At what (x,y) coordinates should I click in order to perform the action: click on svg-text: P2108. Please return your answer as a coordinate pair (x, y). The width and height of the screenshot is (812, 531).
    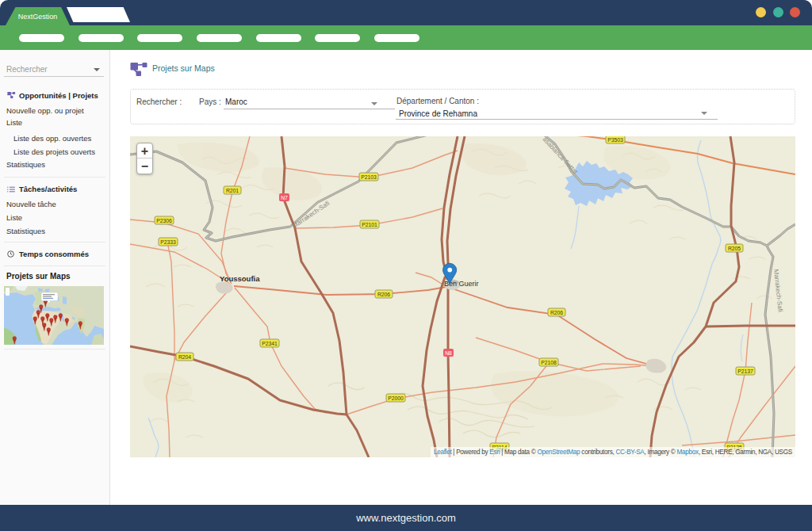
    Looking at the image, I should click on (549, 363).